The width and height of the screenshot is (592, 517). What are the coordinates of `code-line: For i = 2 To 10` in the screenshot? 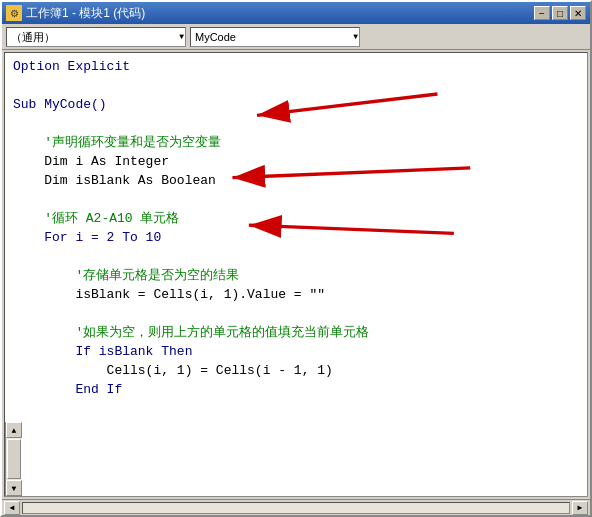 It's located at (296, 238).